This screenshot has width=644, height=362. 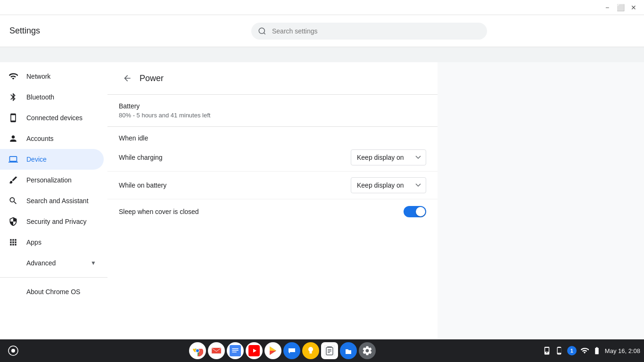 I want to click on sidebar-item-search-assistant: Search and Assistant, so click(x=52, y=201).